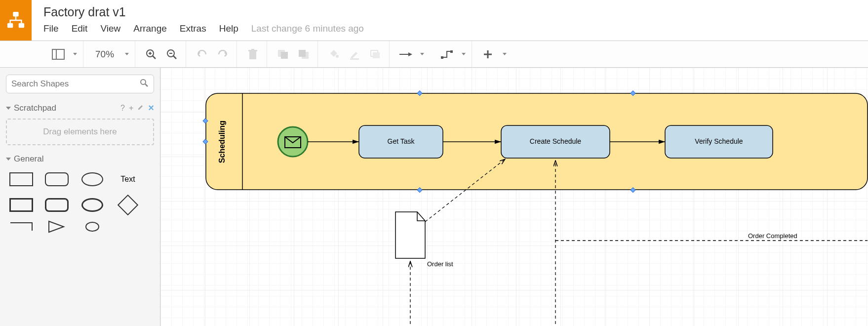 The image size is (868, 326). I want to click on shape-triangle, so click(57, 227).